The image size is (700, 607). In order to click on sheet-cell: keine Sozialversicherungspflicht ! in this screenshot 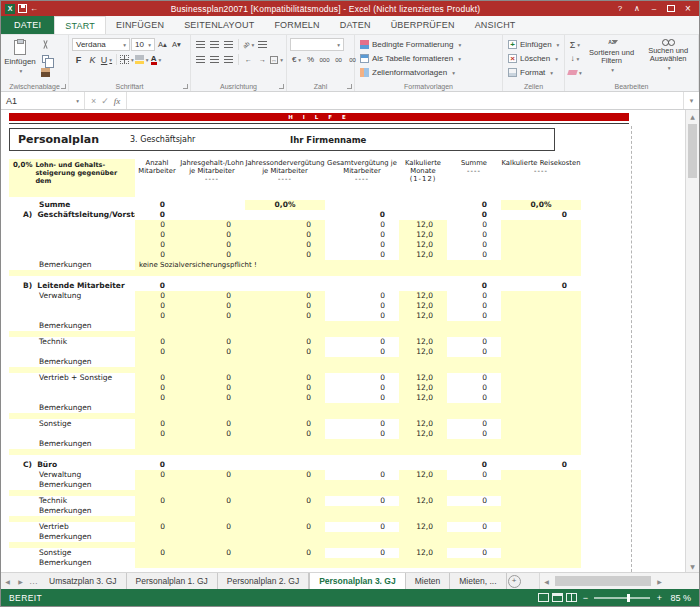, I will do `click(358, 265)`.